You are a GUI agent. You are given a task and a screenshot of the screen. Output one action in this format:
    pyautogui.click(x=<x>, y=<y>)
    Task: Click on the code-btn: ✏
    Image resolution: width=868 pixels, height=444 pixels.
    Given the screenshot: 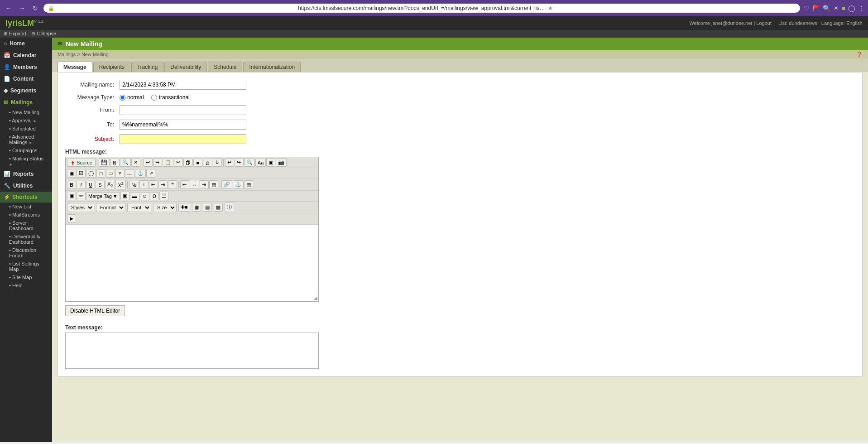 What is the action you would take?
    pyautogui.click(x=81, y=196)
    